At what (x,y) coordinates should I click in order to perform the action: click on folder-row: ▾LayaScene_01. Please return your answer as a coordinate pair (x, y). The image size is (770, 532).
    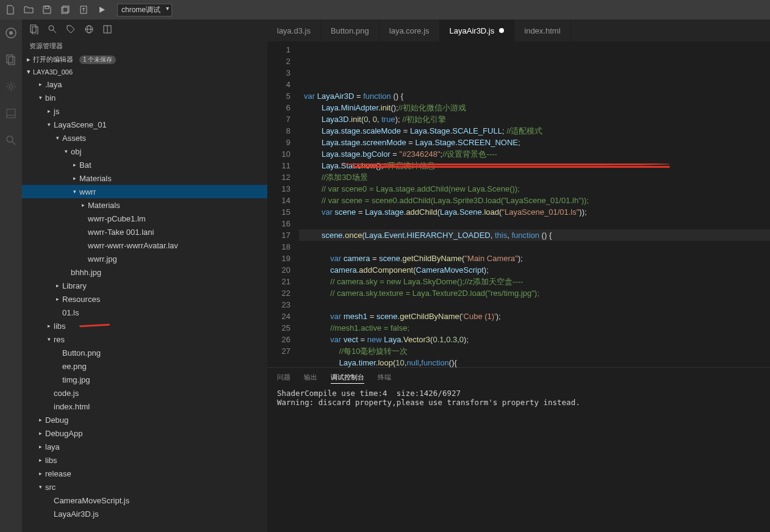
    Looking at the image, I should click on (145, 124).